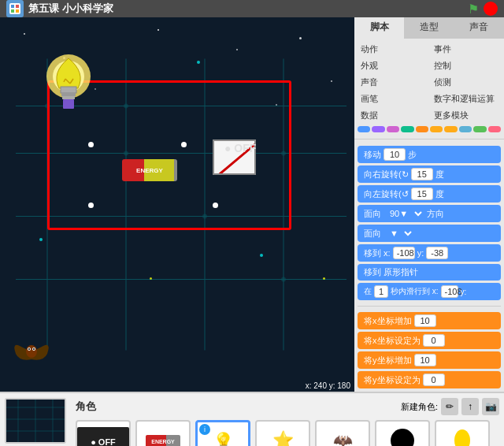 Image resolution: width=504 pixels, height=446 pixels. I want to click on block-turn-left: 向左旋转(↺ 15 度, so click(429, 194).